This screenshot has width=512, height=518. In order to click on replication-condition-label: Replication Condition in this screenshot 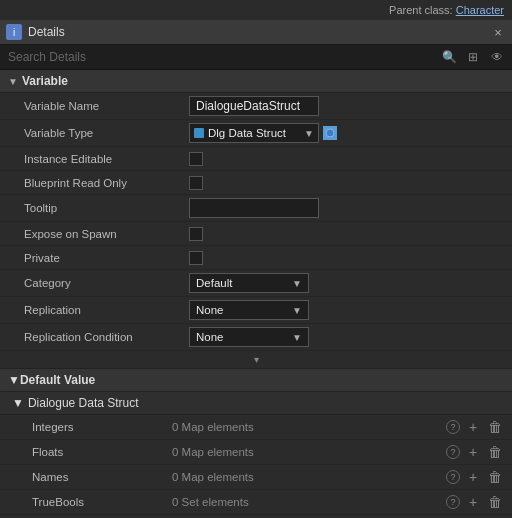, I will do `click(106, 337)`.